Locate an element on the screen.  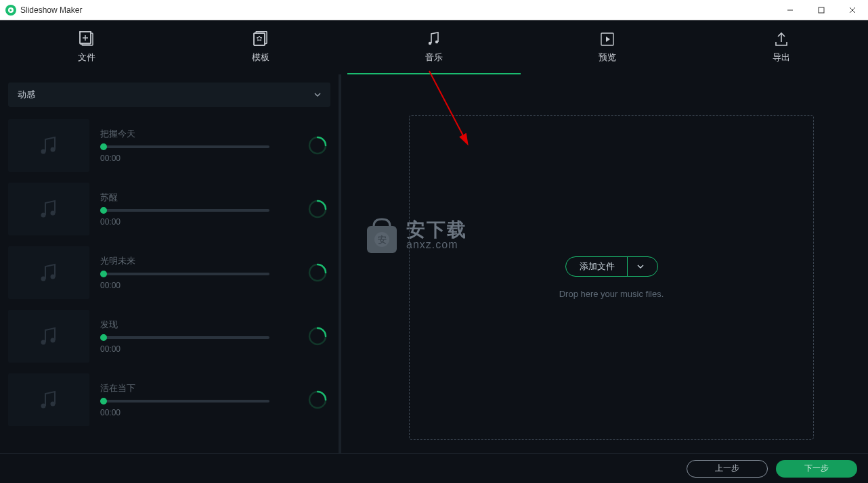
prev-button: 上一步 is located at coordinates (727, 469).